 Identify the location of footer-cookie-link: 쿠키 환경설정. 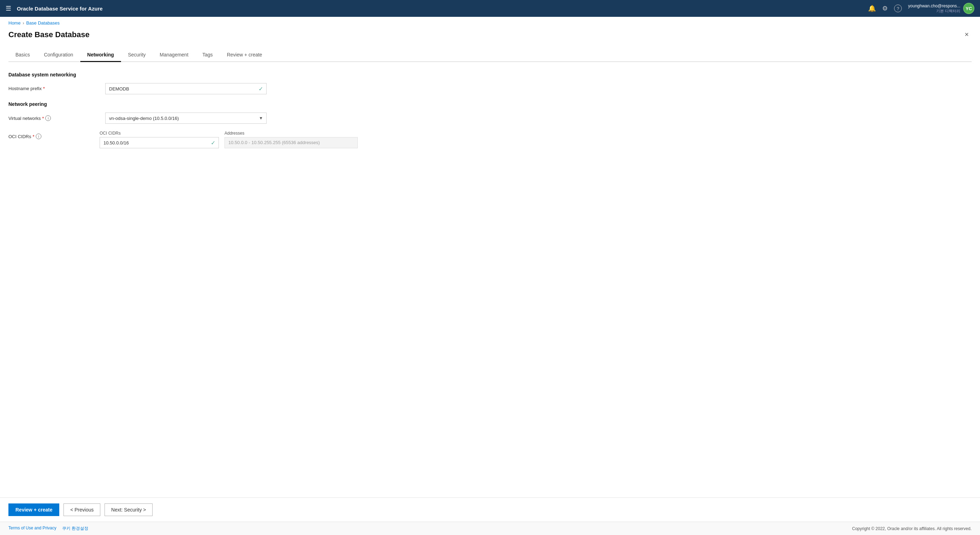
(75, 529).